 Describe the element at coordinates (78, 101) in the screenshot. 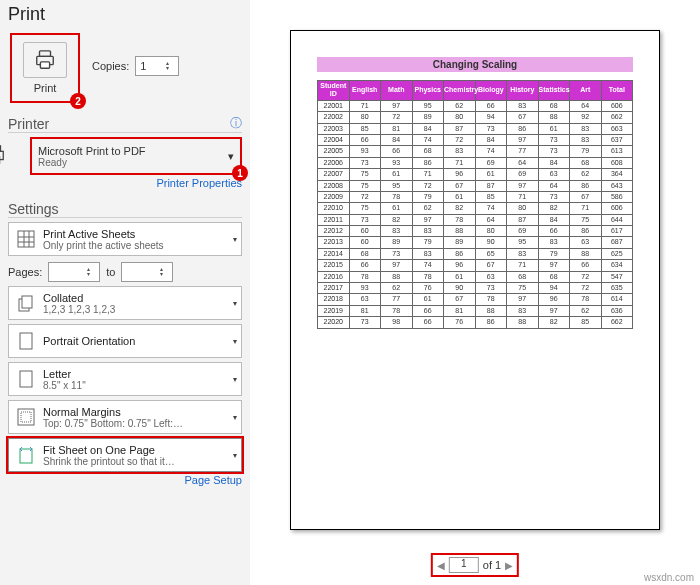

I see `annotation-badge-2: 2` at that location.